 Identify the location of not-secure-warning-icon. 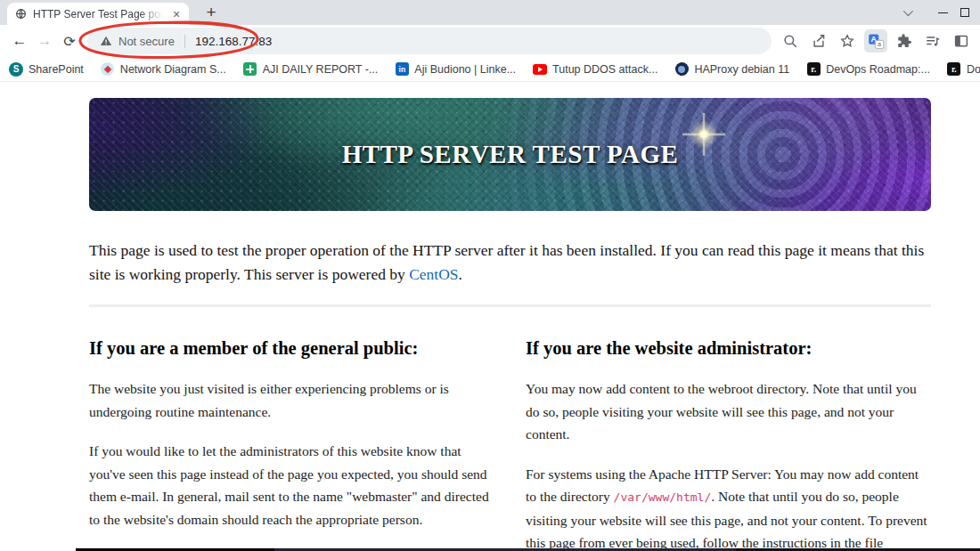
(106, 41).